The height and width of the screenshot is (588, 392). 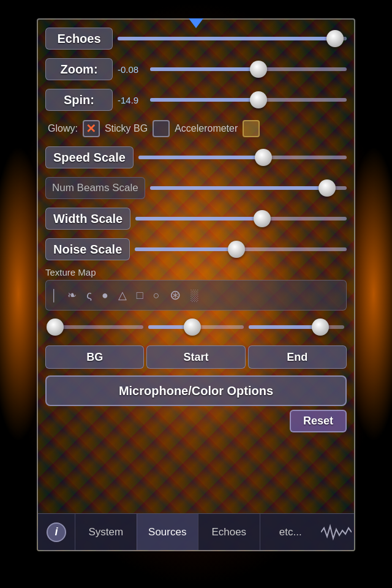 What do you see at coordinates (196, 219) in the screenshot?
I see `width-scale-row: Width Scale` at bounding box center [196, 219].